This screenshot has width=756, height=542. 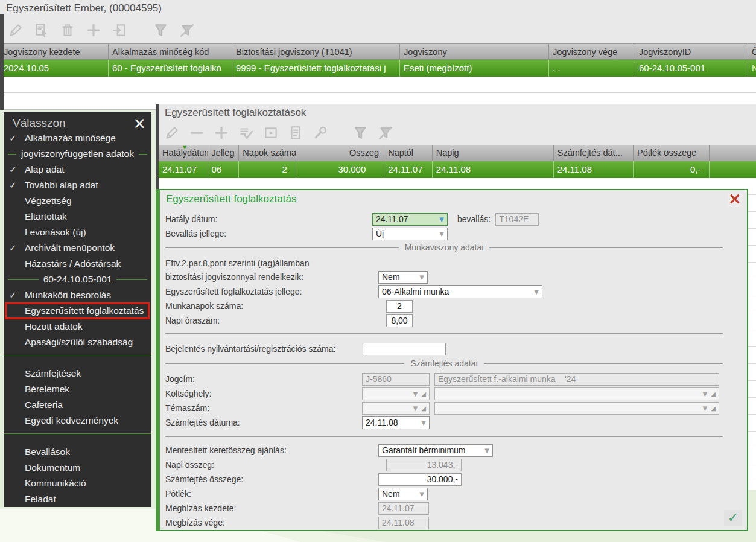 What do you see at coordinates (752, 52) in the screenshot?
I see `column-header: Ö` at bounding box center [752, 52].